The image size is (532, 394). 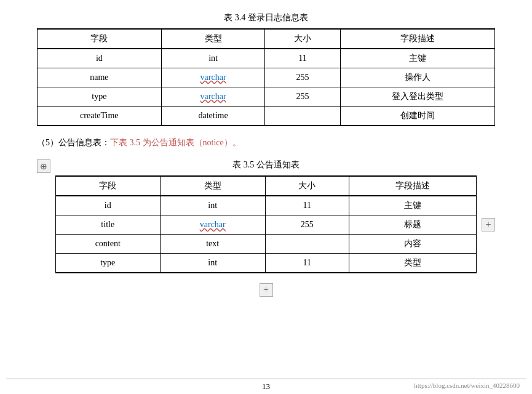 I want to click on table1-cell-desc: 主键, so click(x=417, y=58).